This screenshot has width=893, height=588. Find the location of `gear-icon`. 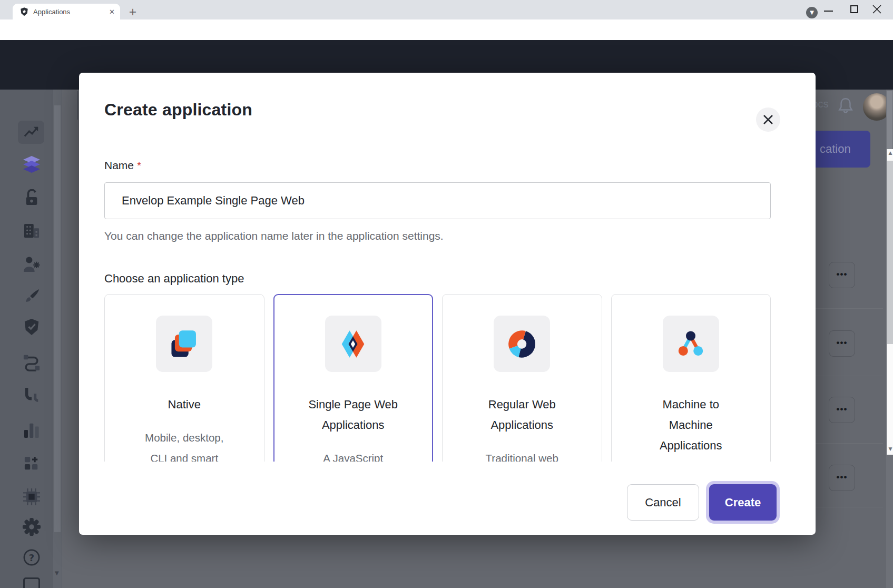

gear-icon is located at coordinates (32, 527).